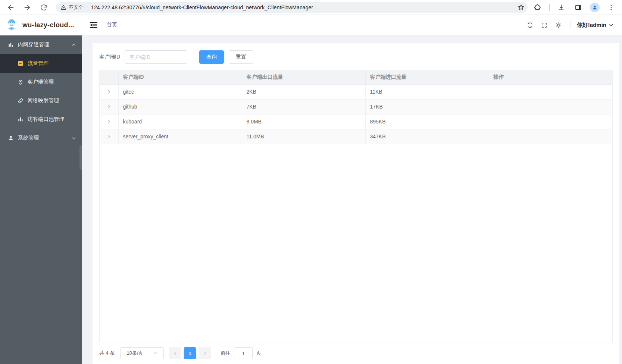  What do you see at coordinates (142, 353) in the screenshot?
I see `page-size-select: 10条/页` at bounding box center [142, 353].